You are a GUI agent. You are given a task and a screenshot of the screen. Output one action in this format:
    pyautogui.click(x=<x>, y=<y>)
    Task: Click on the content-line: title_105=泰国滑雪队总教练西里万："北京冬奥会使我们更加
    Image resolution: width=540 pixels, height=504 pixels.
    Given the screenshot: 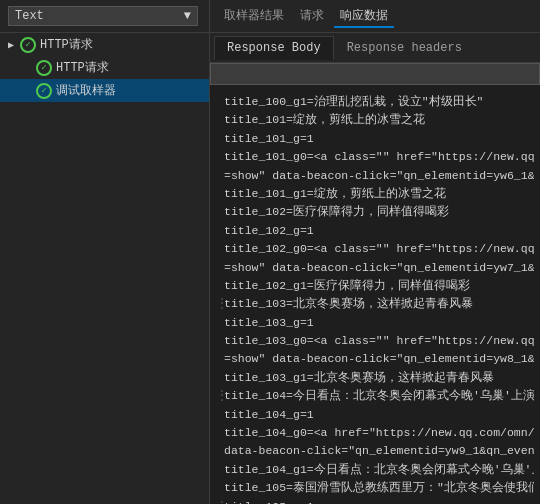 What is the action you would take?
    pyautogui.click(x=375, y=488)
    